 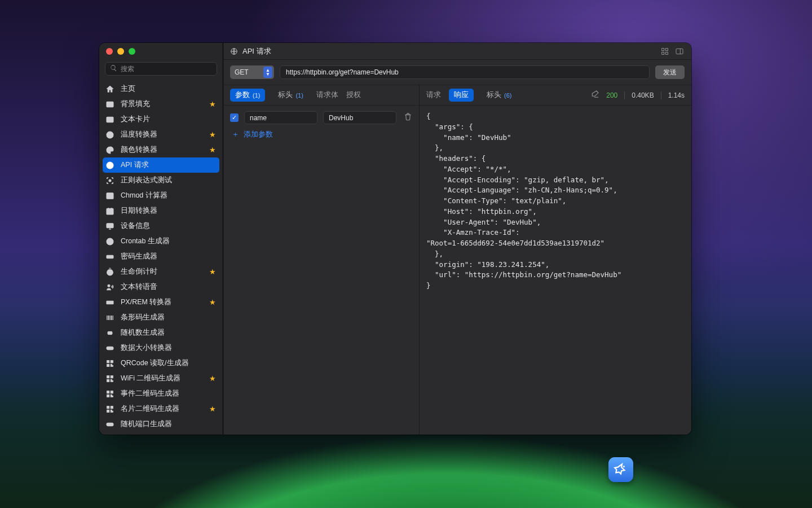 I want to click on sidebar-item-label: 主页, so click(x=168, y=89).